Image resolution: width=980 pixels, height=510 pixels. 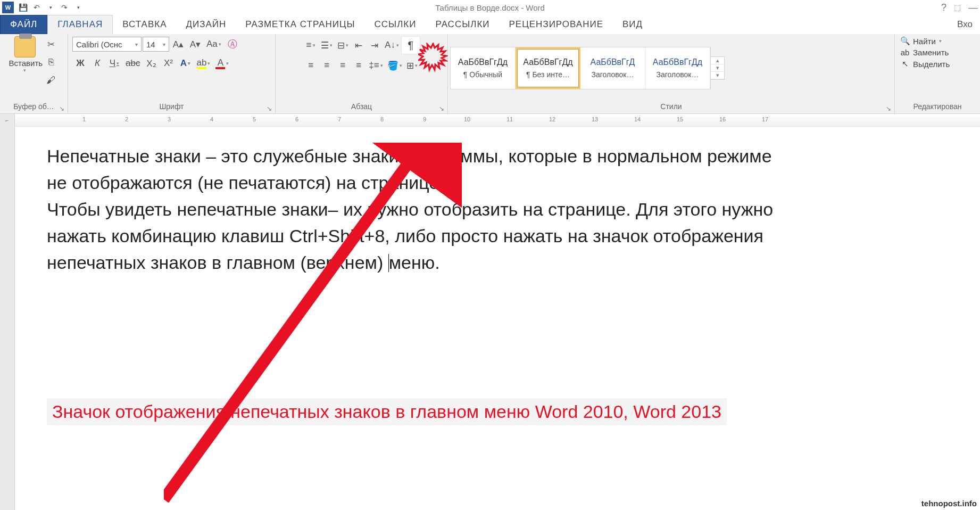 I want to click on paragraph-2: Чтобы увидеть непечатные знаки– их нужно…, so click(x=414, y=236).